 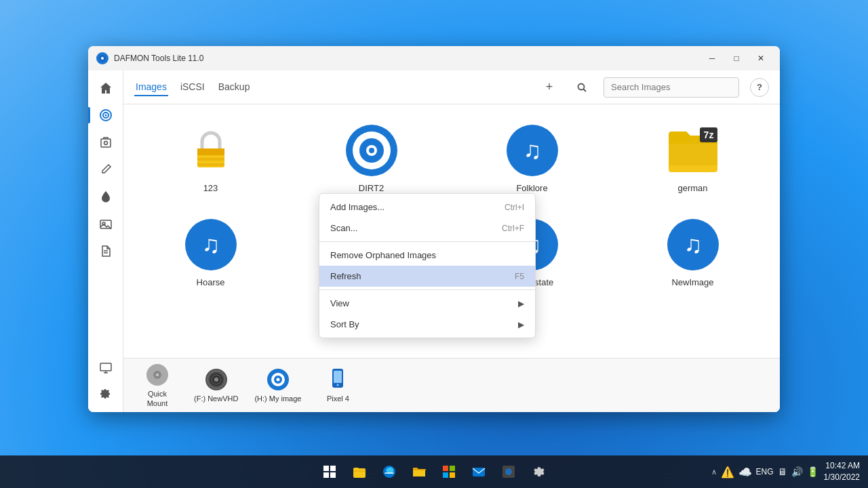 I want to click on image-thumb-hoarse: ♫, so click(x=211, y=245).